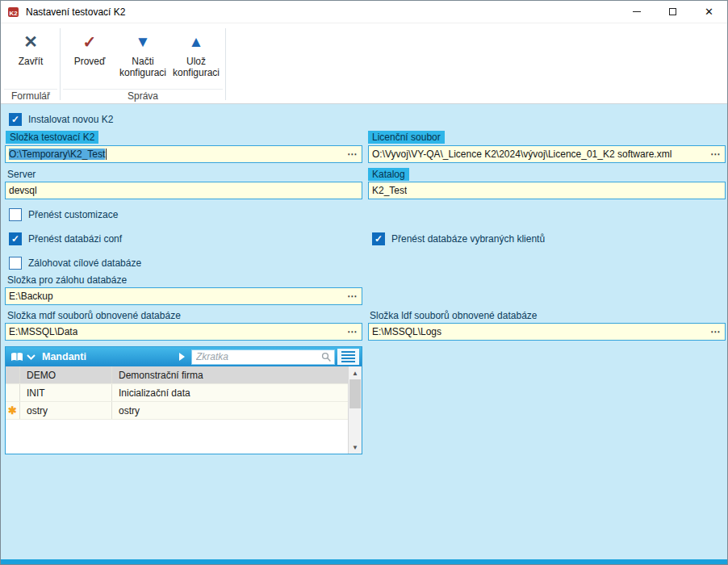 The height and width of the screenshot is (565, 728). Describe the element at coordinates (364, 64) in the screenshot. I see `ribbon: ✕ Zavřít Formulář ✓ Proveď ▼ Načti konfi…` at that location.